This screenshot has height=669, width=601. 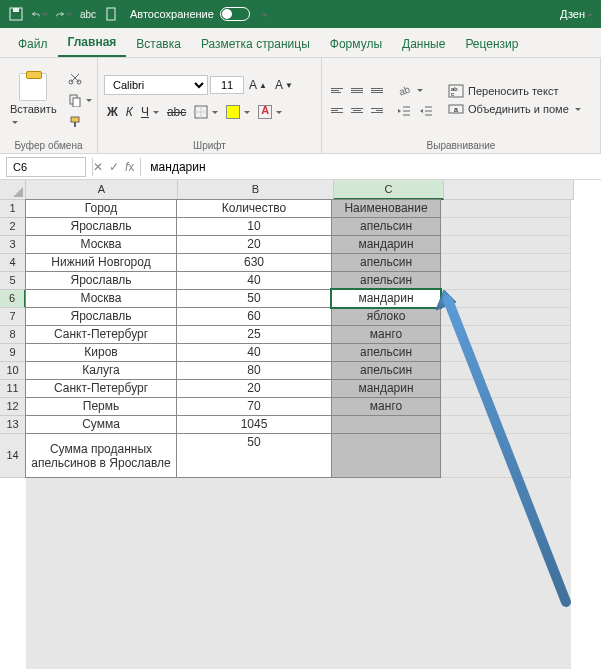 I want to click on tab-review: Рецензир, so click(x=492, y=44).